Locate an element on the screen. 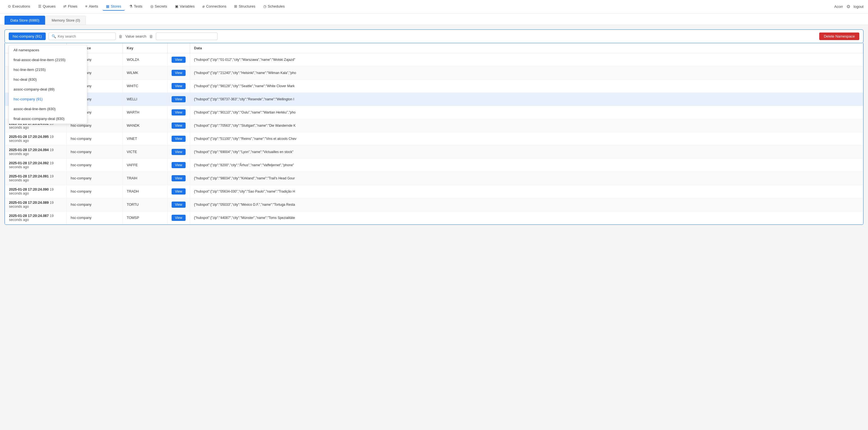  nav-item-schedules: ◷Schedules is located at coordinates (274, 7).